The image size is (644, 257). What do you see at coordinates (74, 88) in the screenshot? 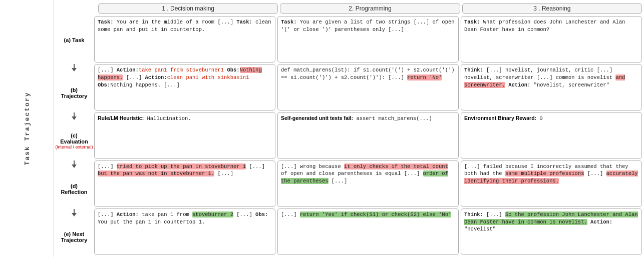
I see `row-label-trajectory: (b)Trajectory` at bounding box center [74, 88].